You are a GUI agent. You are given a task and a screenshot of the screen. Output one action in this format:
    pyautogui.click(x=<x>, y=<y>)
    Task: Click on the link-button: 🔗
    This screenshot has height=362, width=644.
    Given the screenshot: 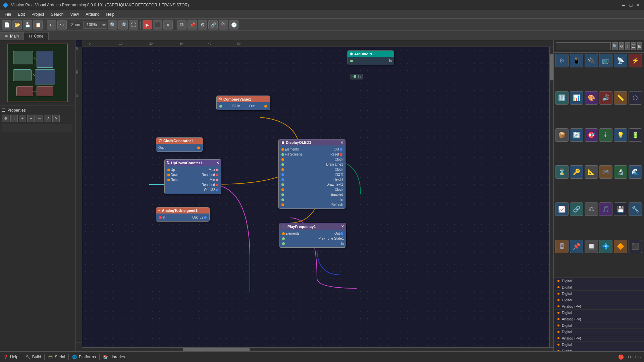 What is the action you would take?
    pyautogui.click(x=213, y=25)
    